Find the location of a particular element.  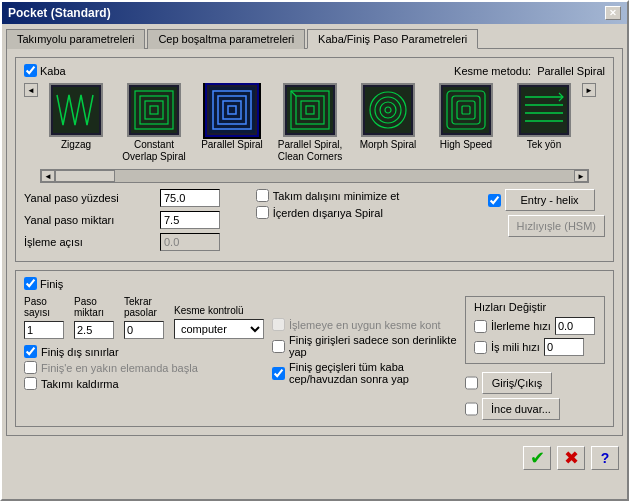

icerden-checkbox is located at coordinates (262, 212).